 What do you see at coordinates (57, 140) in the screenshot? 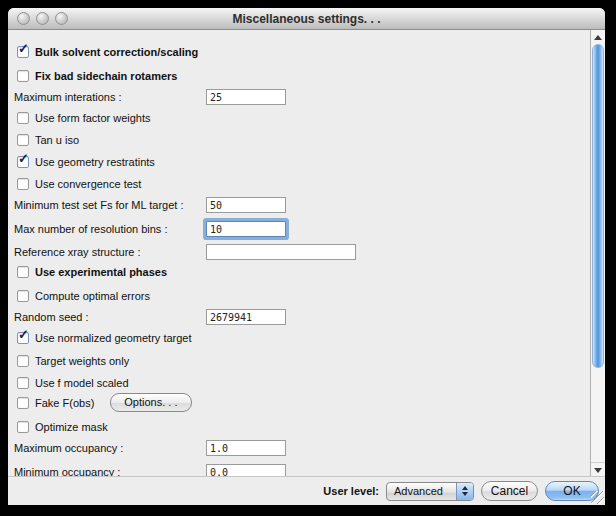
I see `checkbox-label: Tan u iso` at bounding box center [57, 140].